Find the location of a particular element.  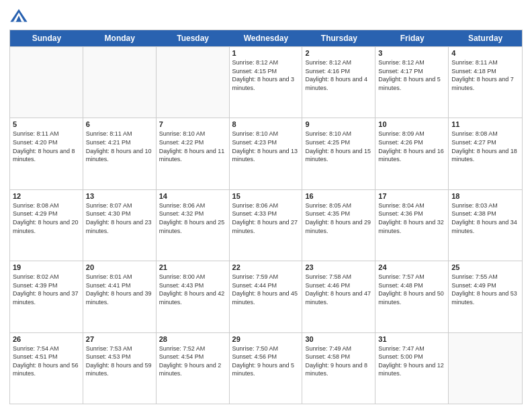

day-info: Sunrise: 7:47 AM Sunset: 5:00 PM Dayligh… is located at coordinates (412, 361).